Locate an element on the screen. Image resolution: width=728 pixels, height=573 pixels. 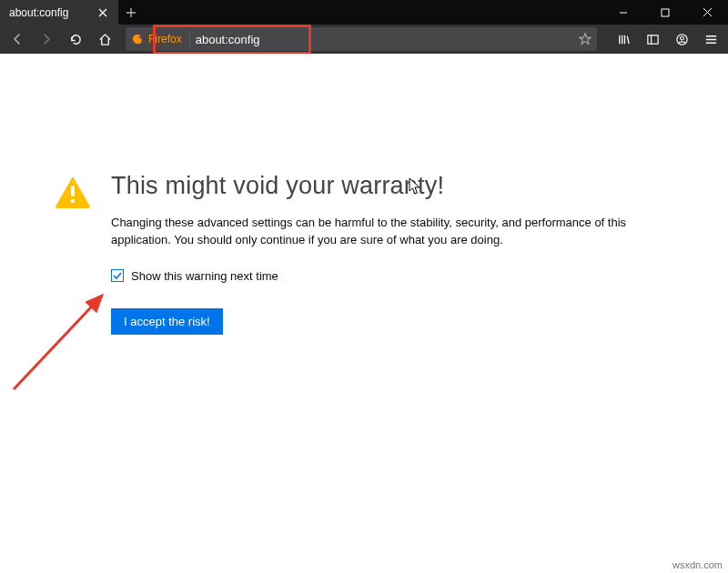
window-controls is located at coordinates (665, 13).